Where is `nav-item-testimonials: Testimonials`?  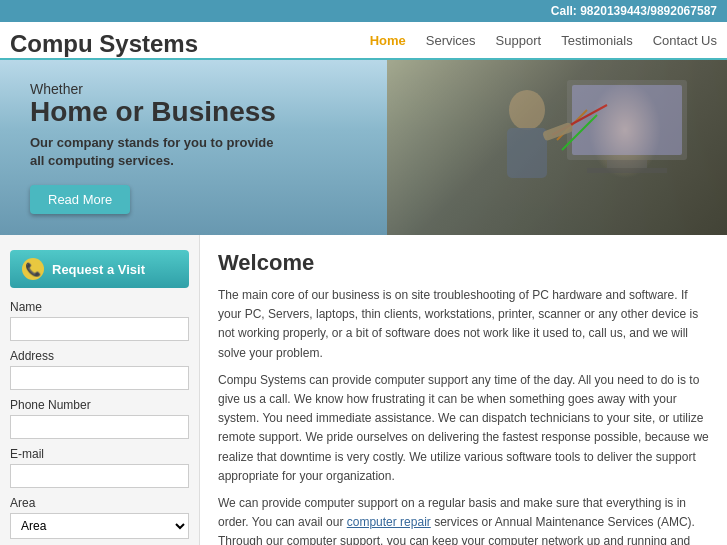 nav-item-testimonials: Testimonials is located at coordinates (597, 40).